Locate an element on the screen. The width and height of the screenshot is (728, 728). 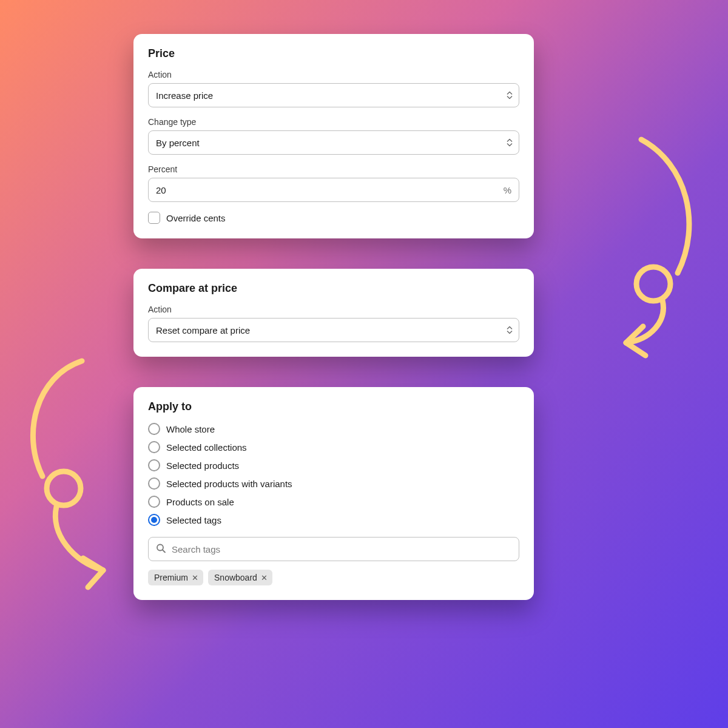
apply-radio-option: Products on sale is located at coordinates (334, 502).